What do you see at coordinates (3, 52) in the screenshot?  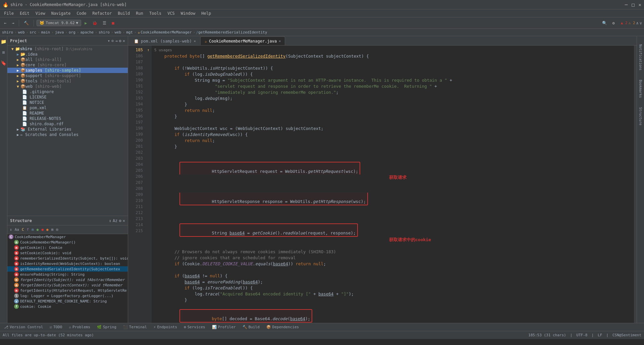 I see `structure-icon-left: ≡` at bounding box center [3, 52].